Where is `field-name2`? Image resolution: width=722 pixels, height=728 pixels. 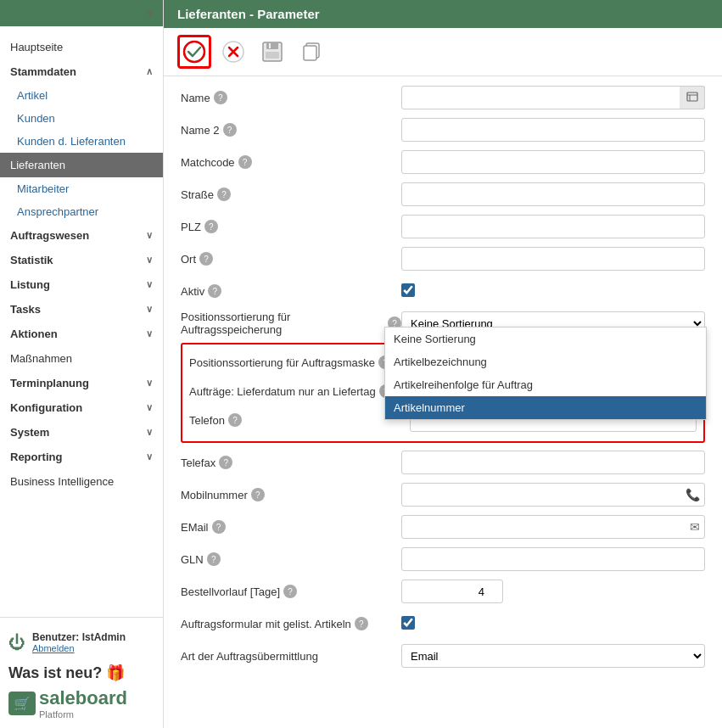
field-name2 is located at coordinates (553, 130).